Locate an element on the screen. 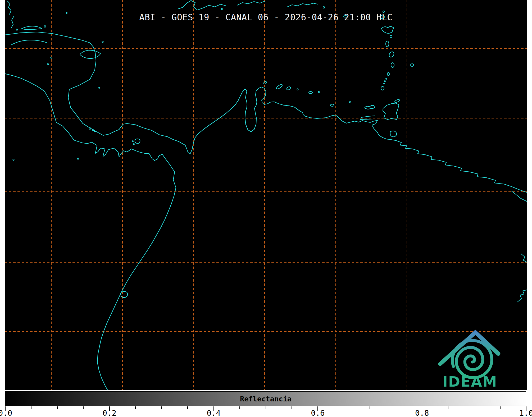  colorbar-tick-label: 0.6 is located at coordinates (318, 413).